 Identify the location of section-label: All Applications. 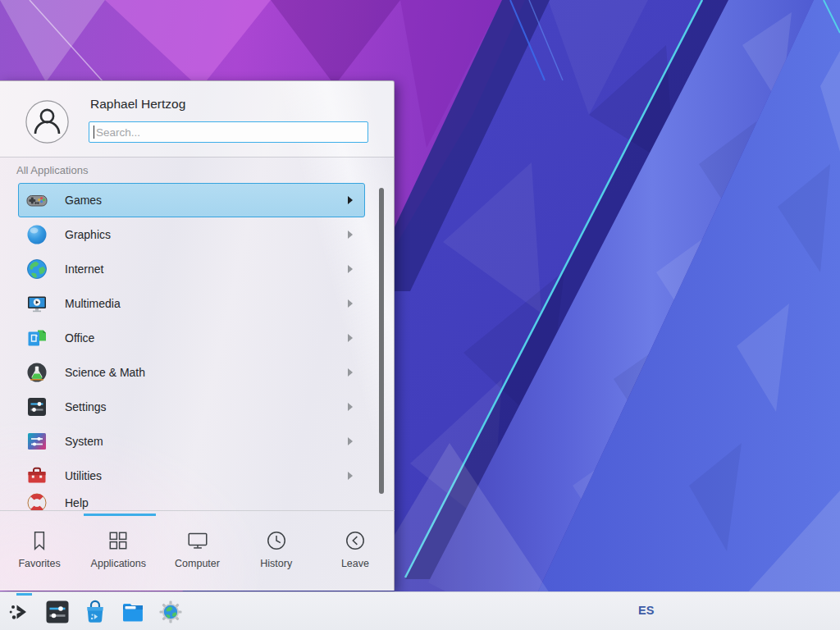
(52, 171).